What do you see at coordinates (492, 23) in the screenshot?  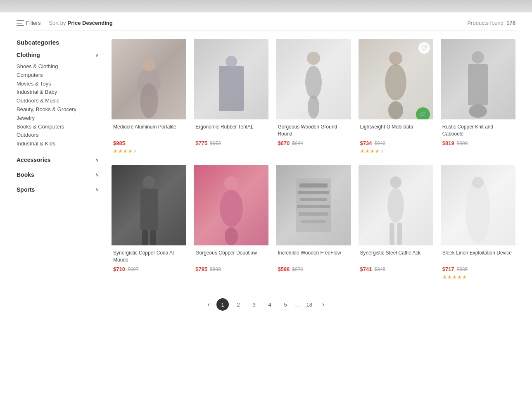 I see `products-found: Products found 178` at bounding box center [492, 23].